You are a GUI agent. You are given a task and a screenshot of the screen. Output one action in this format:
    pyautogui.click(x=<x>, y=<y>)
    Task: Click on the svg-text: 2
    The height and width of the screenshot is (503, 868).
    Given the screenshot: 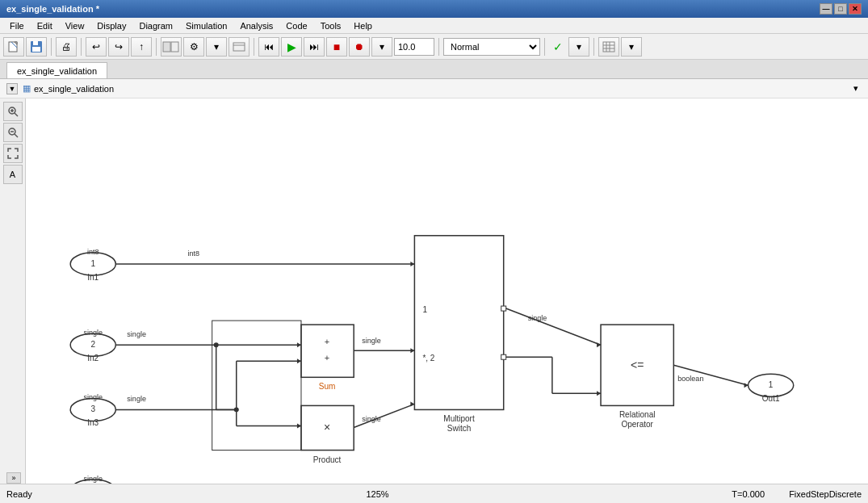 What is the action you would take?
    pyautogui.click(x=93, y=344)
    